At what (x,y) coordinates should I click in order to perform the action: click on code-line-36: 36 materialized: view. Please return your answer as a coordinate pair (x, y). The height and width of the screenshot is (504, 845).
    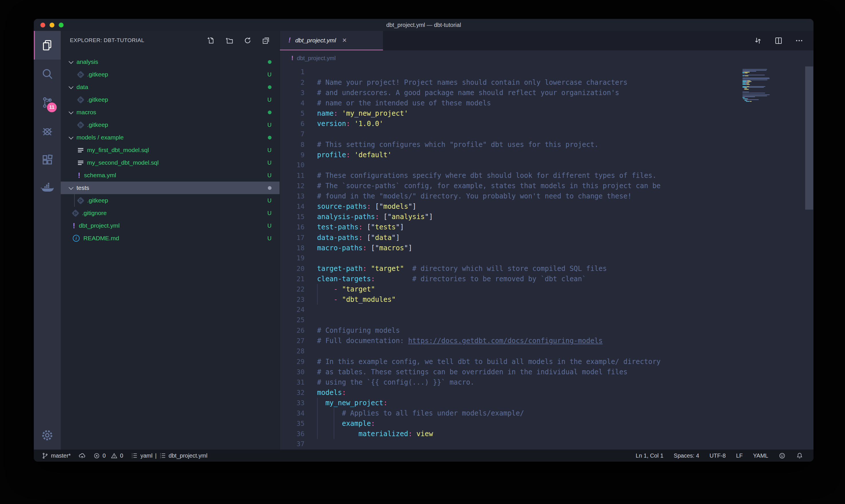
    Looking at the image, I should click on (547, 435).